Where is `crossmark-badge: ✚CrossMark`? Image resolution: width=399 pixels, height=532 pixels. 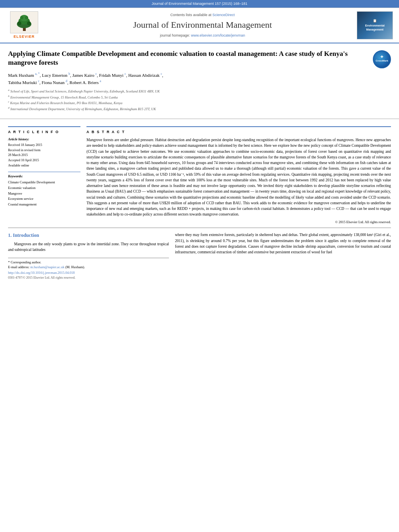
crossmark-badge: ✚CrossMark is located at coordinates (382, 60).